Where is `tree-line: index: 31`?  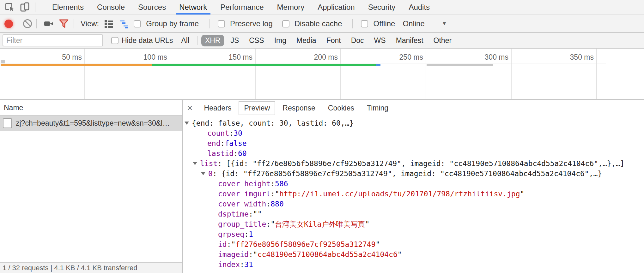
tree-line: index: 31 is located at coordinates (431, 265).